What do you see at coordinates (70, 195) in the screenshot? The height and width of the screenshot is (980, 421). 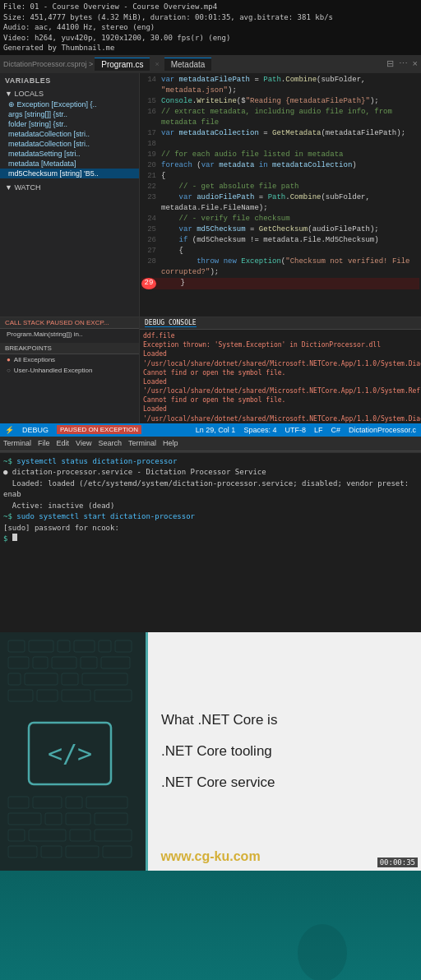 I see `sidebar-panel: VARIABLES ▼ LOCALS ⊕ Exception [Exceptio…` at bounding box center [70, 195].